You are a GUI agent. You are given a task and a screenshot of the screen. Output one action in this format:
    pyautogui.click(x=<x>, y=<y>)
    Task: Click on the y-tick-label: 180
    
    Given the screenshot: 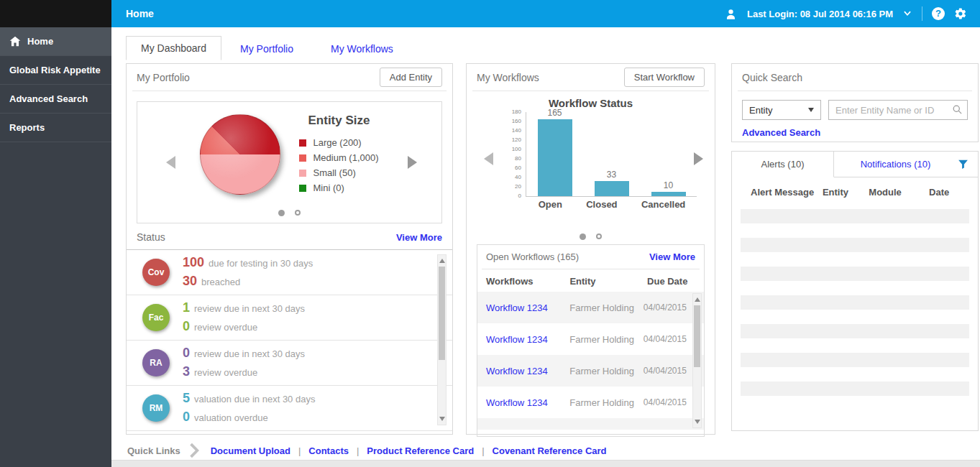 What is the action you would take?
    pyautogui.click(x=516, y=112)
    